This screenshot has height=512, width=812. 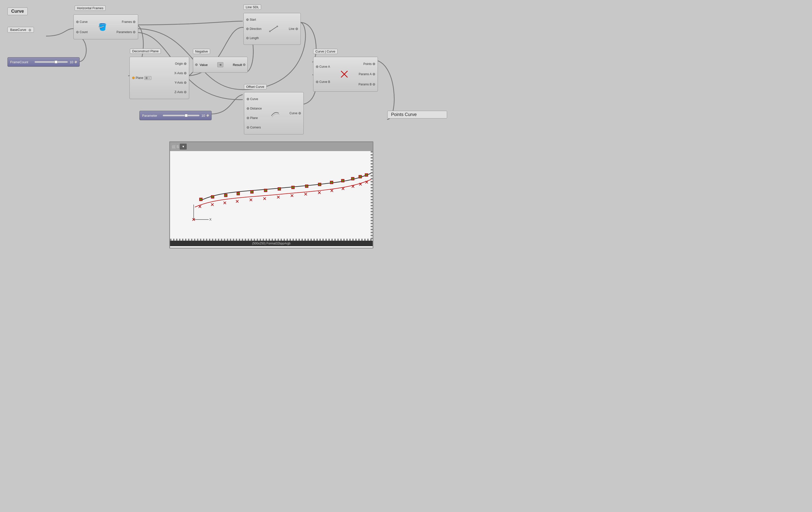 I want to click on cc-curvea-port, so click(x=317, y=67).